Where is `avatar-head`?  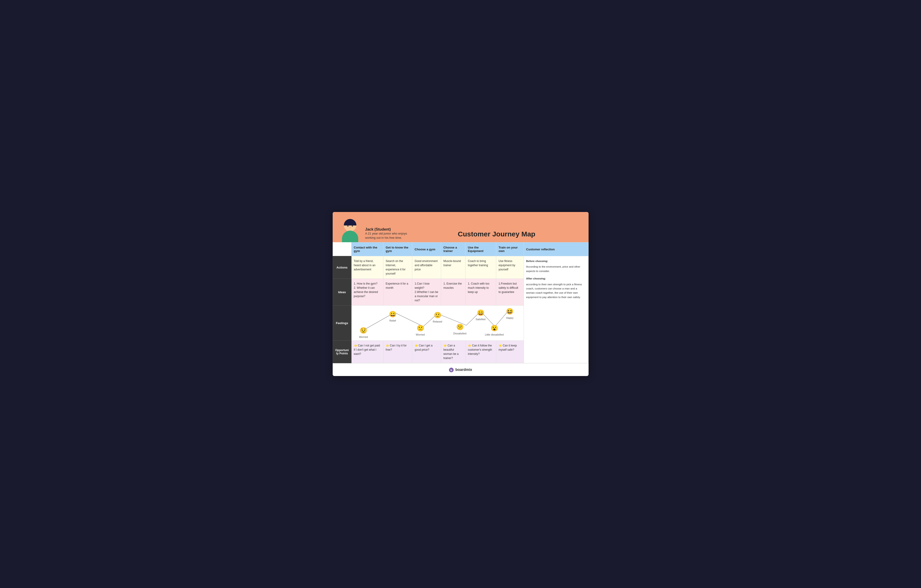 avatar-head is located at coordinates (350, 225).